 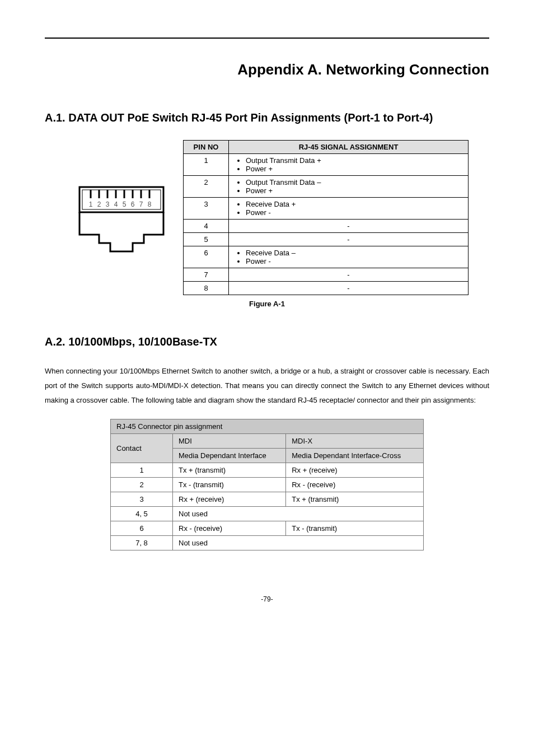 I want to click on pin-cell: 5, so click(x=206, y=240).